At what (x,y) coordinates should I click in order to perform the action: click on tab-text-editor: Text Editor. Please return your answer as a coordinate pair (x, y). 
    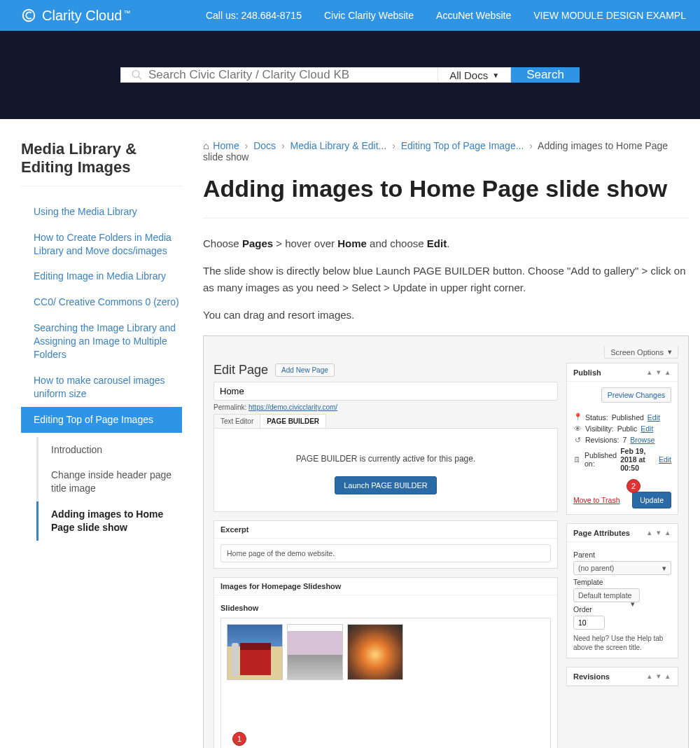
    Looking at the image, I should click on (237, 421).